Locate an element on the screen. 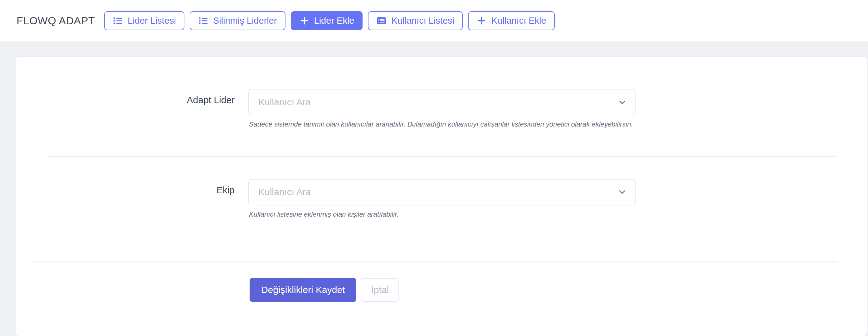 Image resolution: width=868 pixels, height=336 pixels. cancel-button: İptal is located at coordinates (380, 290).